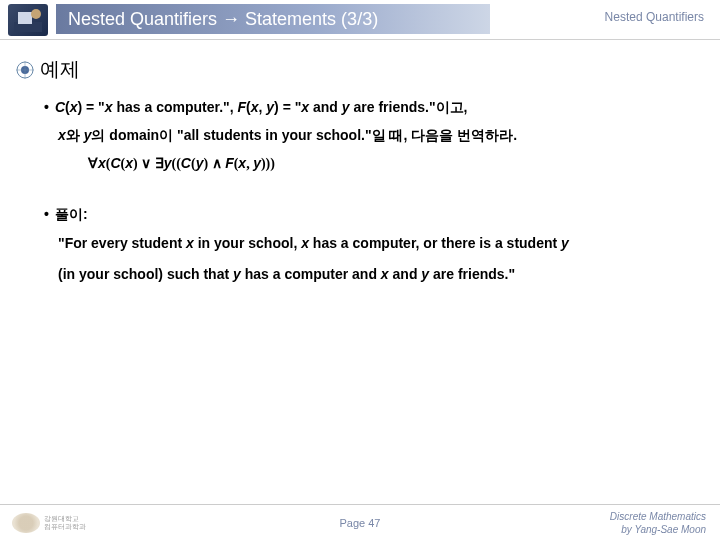  What do you see at coordinates (72, 214) in the screenshot?
I see `solution-label: 풀이:` at bounding box center [72, 214].